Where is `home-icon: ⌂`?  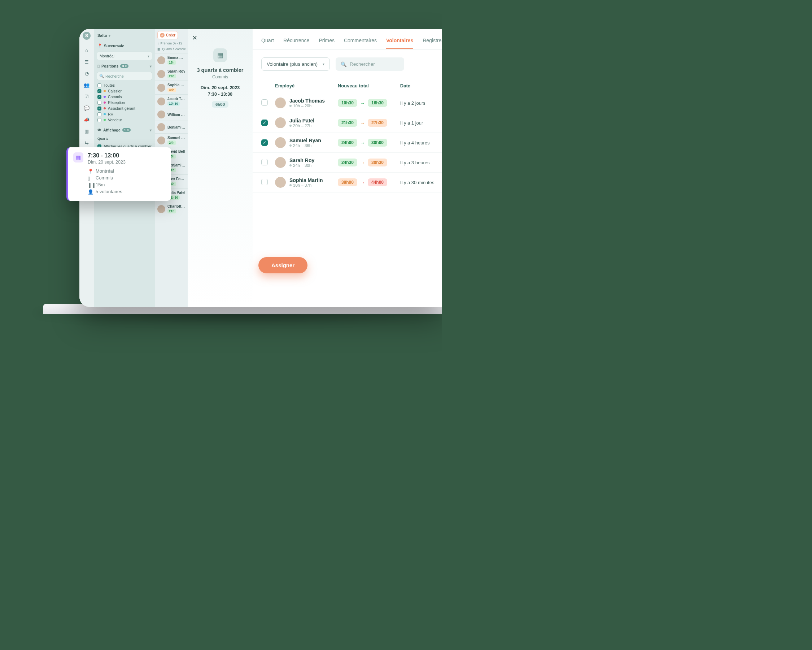 home-icon: ⌂ is located at coordinates (87, 50).